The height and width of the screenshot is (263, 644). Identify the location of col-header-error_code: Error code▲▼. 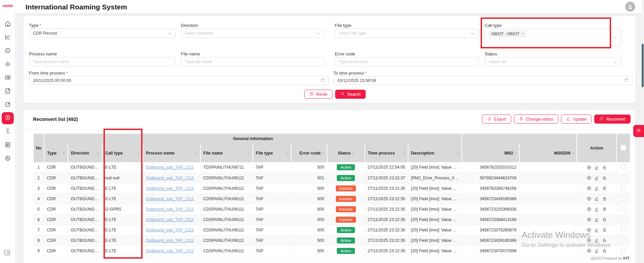
(309, 153).